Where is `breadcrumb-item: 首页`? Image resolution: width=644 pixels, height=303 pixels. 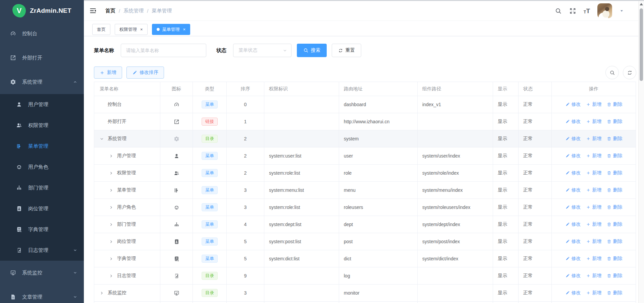 breadcrumb-item: 首页 is located at coordinates (110, 11).